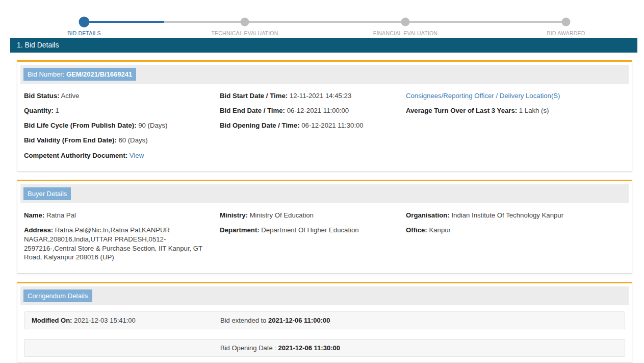 The image size is (644, 363). What do you see at coordinates (313, 126) in the screenshot?
I see `field-bid-opening: Bid Opening Date / Time: 06-12-2021 11:3…` at bounding box center [313, 126].